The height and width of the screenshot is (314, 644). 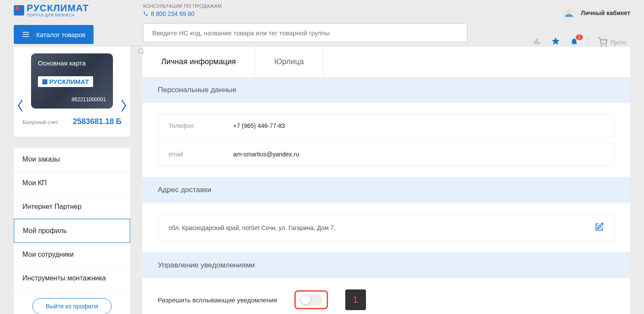 What do you see at coordinates (53, 34) in the screenshot?
I see `catalog-button: Каталог товаров` at bounding box center [53, 34].